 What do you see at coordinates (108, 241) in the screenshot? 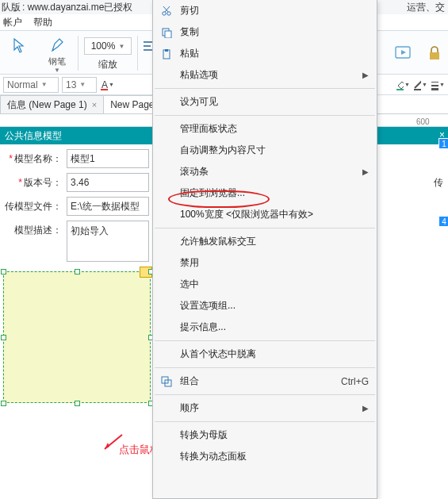
I see `textarea-desc: 初始导入` at bounding box center [108, 241].